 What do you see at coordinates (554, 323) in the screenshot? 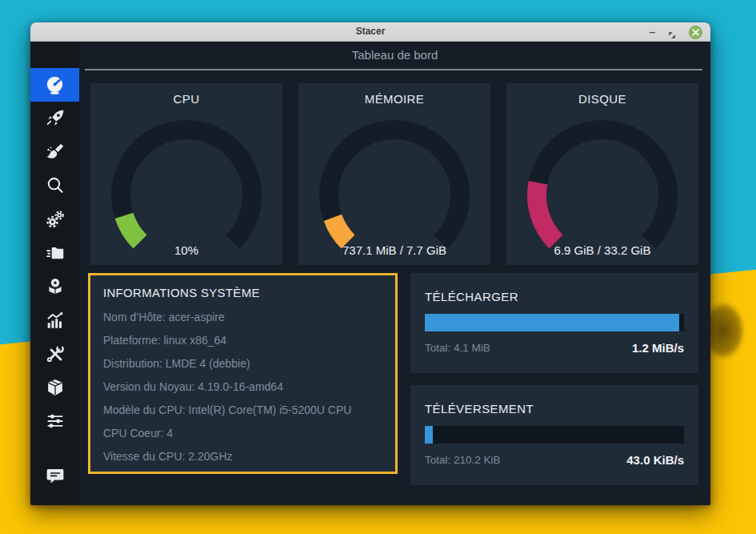
I see `download-progress-track` at bounding box center [554, 323].